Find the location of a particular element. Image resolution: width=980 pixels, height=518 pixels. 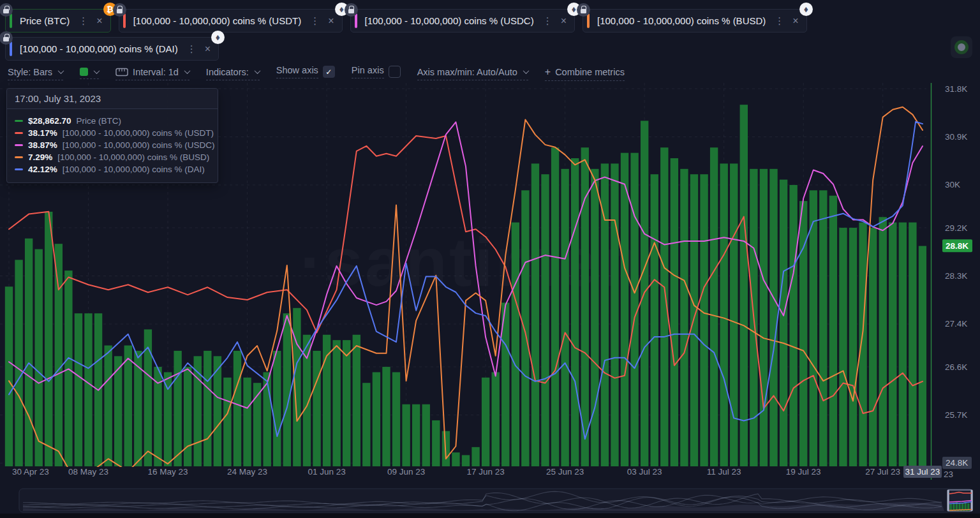

date-tick-label: 08 May 23 is located at coordinates (88, 472).